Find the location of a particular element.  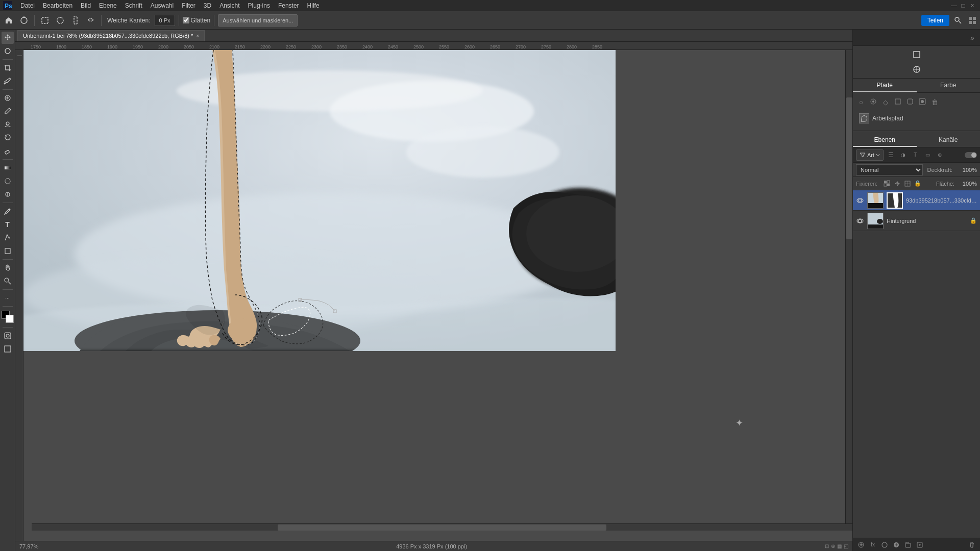

lasso-tool-button is located at coordinates (24, 20).